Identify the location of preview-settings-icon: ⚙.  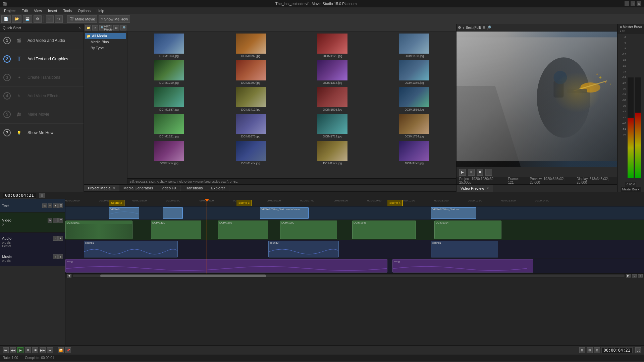
(460, 27).